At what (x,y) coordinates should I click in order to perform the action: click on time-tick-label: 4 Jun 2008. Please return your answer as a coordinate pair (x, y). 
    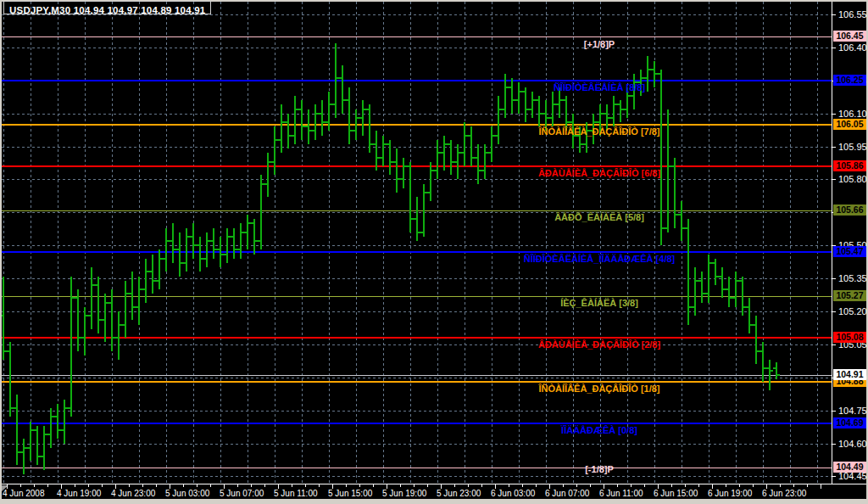
    Looking at the image, I should click on (24, 494).